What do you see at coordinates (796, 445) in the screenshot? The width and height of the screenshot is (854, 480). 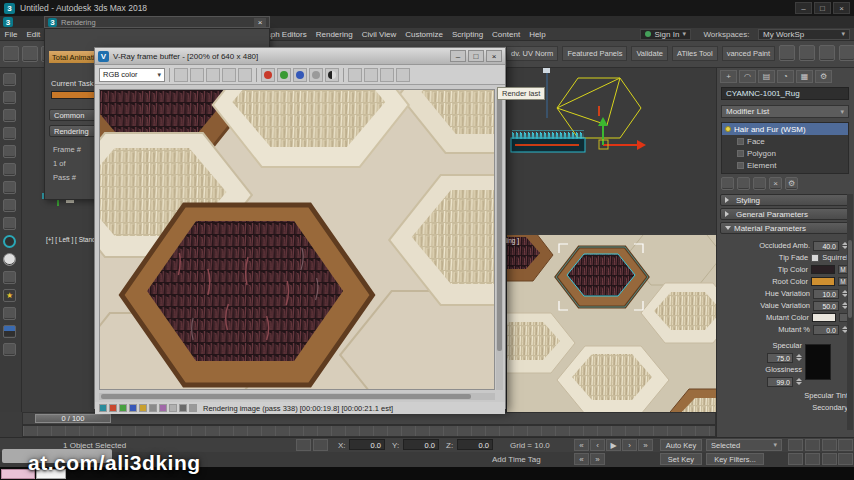 I see `pan-icon` at bounding box center [796, 445].